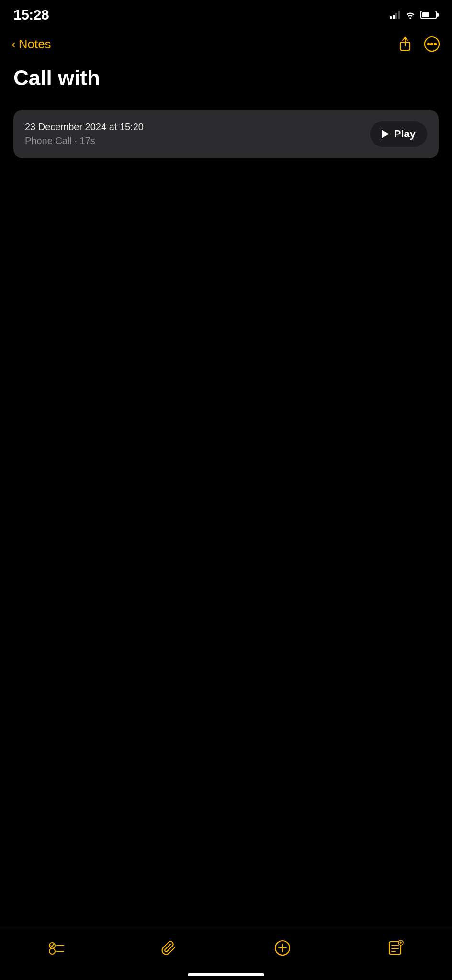 Image resolution: width=452 pixels, height=980 pixels. Describe the element at coordinates (226, 134) in the screenshot. I see `recording-card: 23 December 2024 at 15:20 Phone Call · 1…` at that location.